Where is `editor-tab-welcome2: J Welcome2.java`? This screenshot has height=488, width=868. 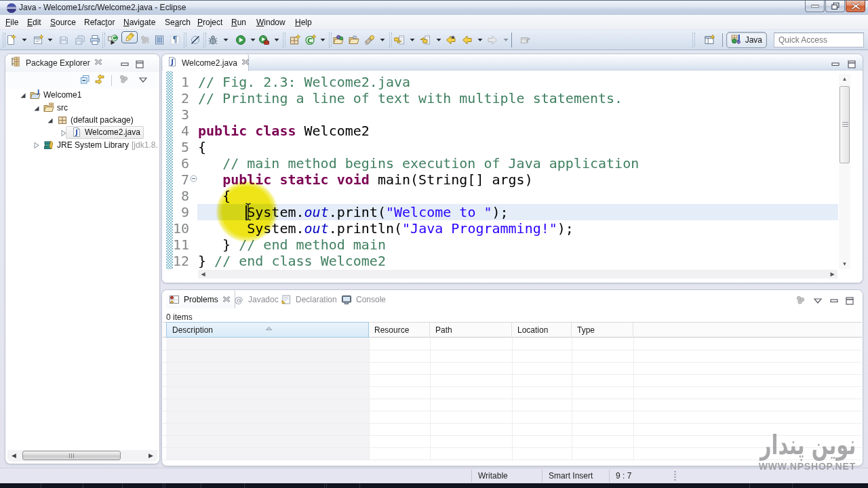 editor-tab-welcome2: J Welcome2.java is located at coordinates (206, 62).